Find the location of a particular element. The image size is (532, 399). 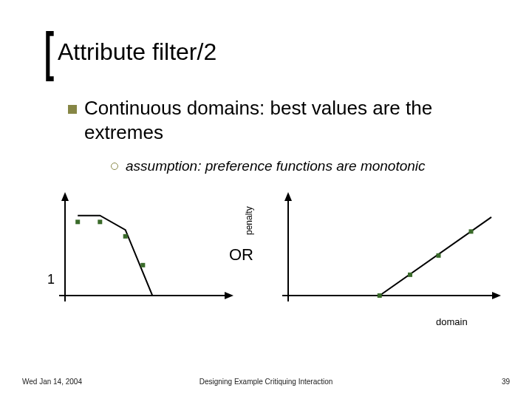

footer-page: 39 is located at coordinates (505, 381).